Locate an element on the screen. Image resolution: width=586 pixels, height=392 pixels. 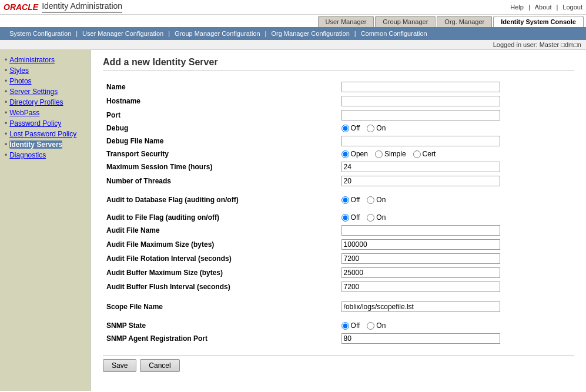
nav-tabs: User Manager Group Manager Org. Manager … is located at coordinates (293, 21).